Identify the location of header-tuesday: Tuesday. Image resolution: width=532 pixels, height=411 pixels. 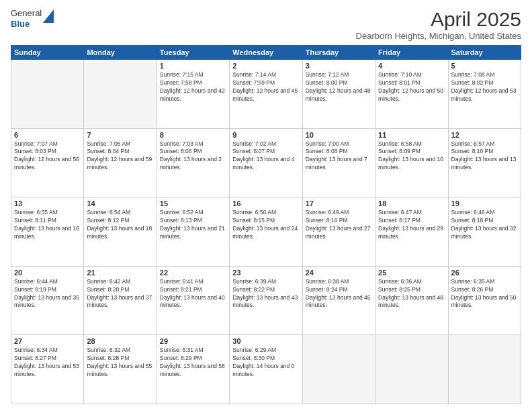
(193, 52).